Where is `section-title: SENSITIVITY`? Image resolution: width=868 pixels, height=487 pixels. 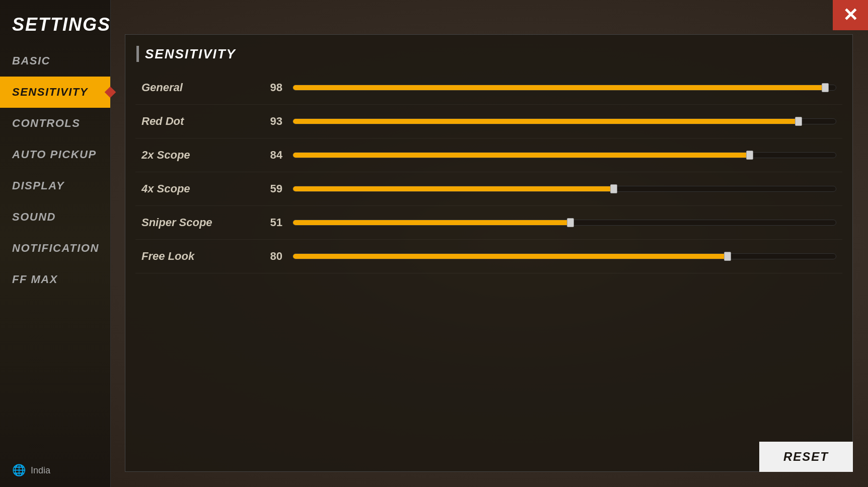 section-title: SENSITIVITY is located at coordinates (190, 54).